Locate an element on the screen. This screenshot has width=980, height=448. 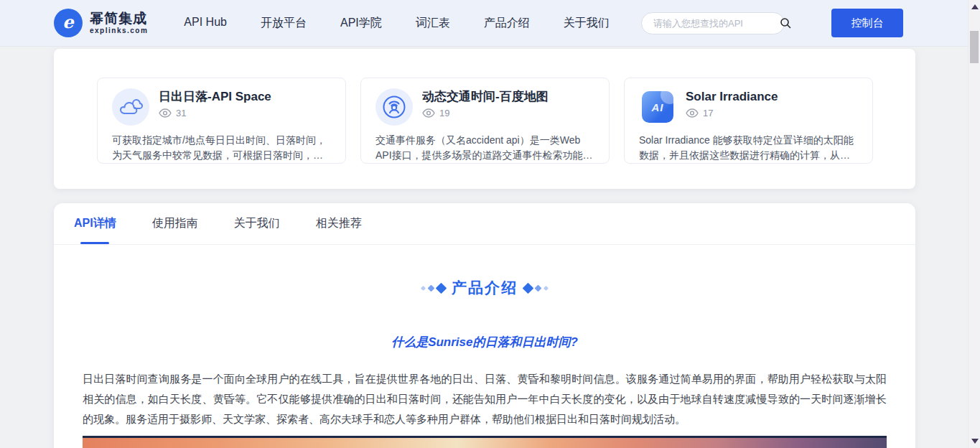
nav-item-glossary: 词汇表 is located at coordinates (433, 23).